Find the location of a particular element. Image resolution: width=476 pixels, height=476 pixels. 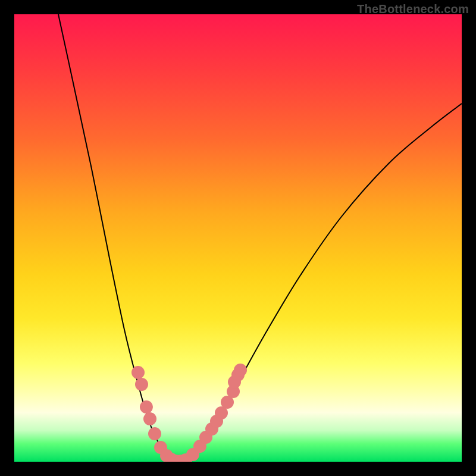

marker-layer is located at coordinates (189, 413).